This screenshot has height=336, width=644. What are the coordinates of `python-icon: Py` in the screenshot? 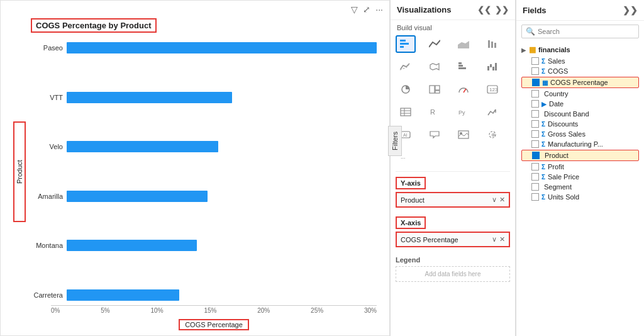 It's located at (464, 112).